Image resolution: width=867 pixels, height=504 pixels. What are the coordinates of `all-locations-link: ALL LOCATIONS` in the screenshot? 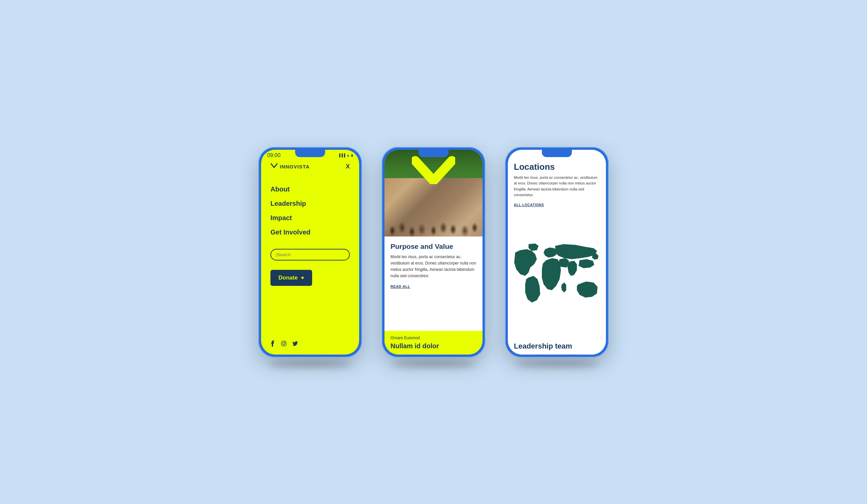 It's located at (529, 205).